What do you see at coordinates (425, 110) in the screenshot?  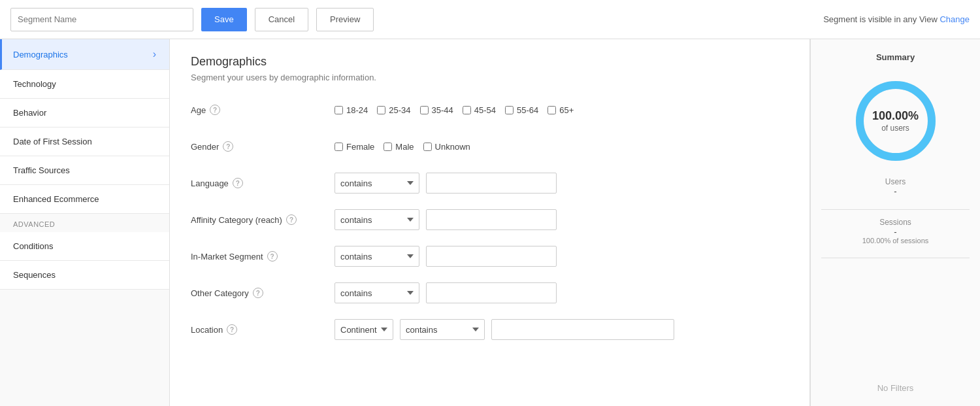 I see `age-35-44-checkbox` at bounding box center [425, 110].